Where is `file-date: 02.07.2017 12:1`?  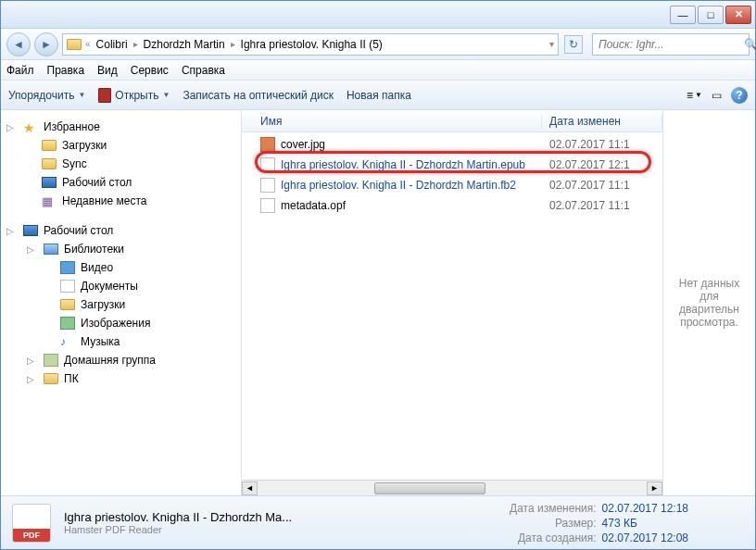 file-date: 02.07.2017 12:1 is located at coordinates (602, 165).